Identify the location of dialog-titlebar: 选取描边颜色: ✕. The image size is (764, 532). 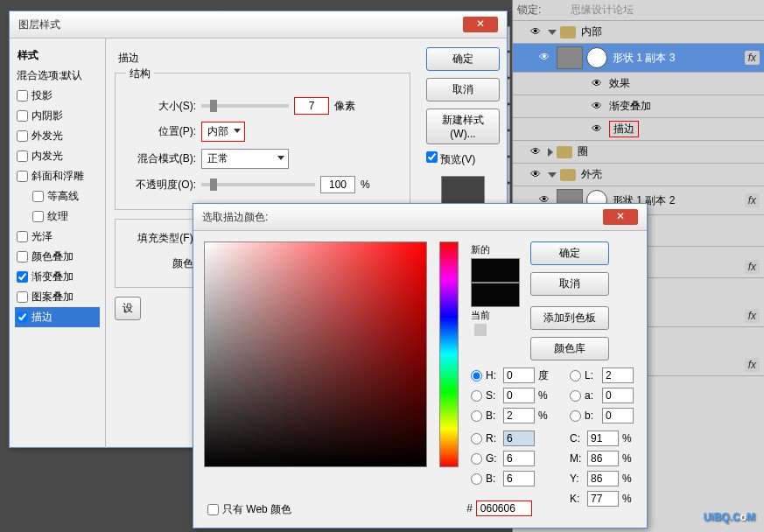
(420, 217).